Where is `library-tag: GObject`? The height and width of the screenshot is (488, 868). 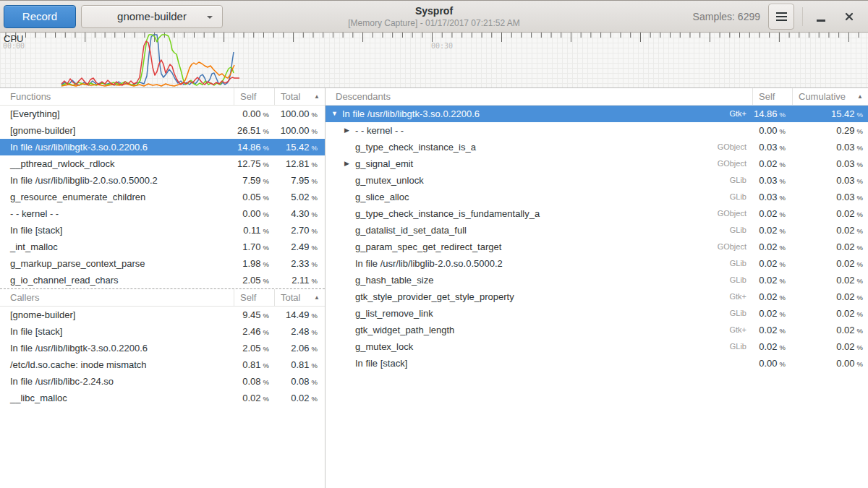 library-tag: GObject is located at coordinates (735, 214).